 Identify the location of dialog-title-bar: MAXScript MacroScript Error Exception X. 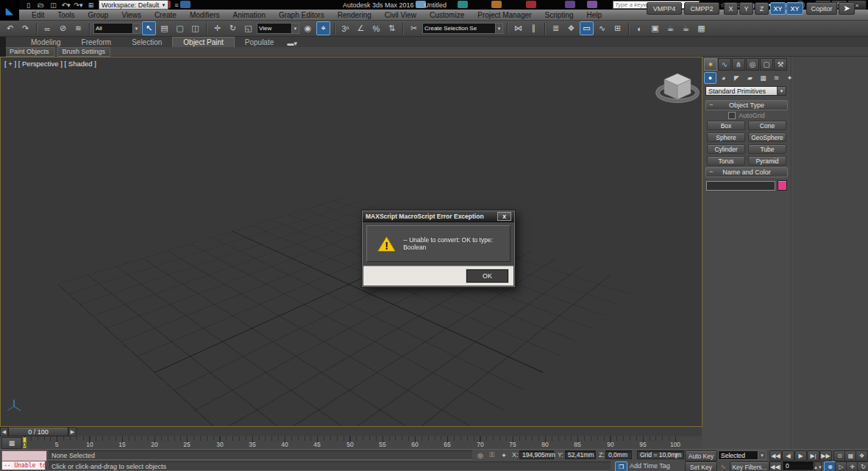
(438, 216).